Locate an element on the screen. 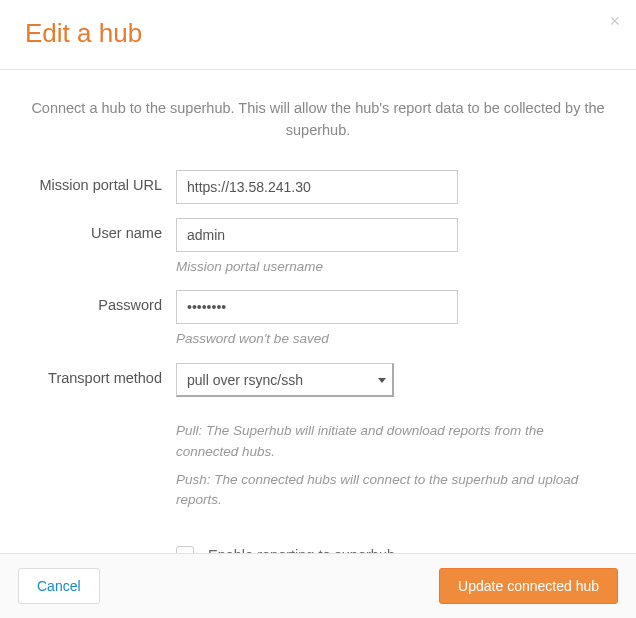 The width and height of the screenshot is (636, 618). row-url: Mission portal URL is located at coordinates (318, 187).